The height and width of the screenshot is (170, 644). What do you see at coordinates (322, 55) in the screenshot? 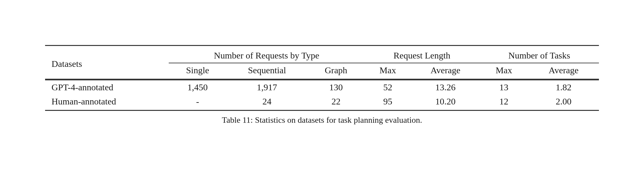
I see `header-row-1: Datasets Number of Requests by Type Requ…` at bounding box center [322, 55].